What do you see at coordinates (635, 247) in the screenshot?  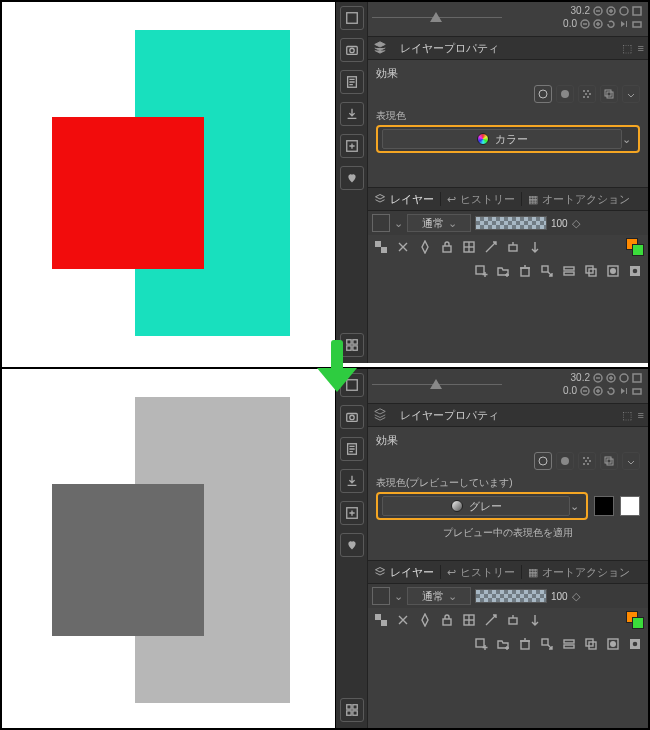 I see `color-swatch` at bounding box center [635, 247].